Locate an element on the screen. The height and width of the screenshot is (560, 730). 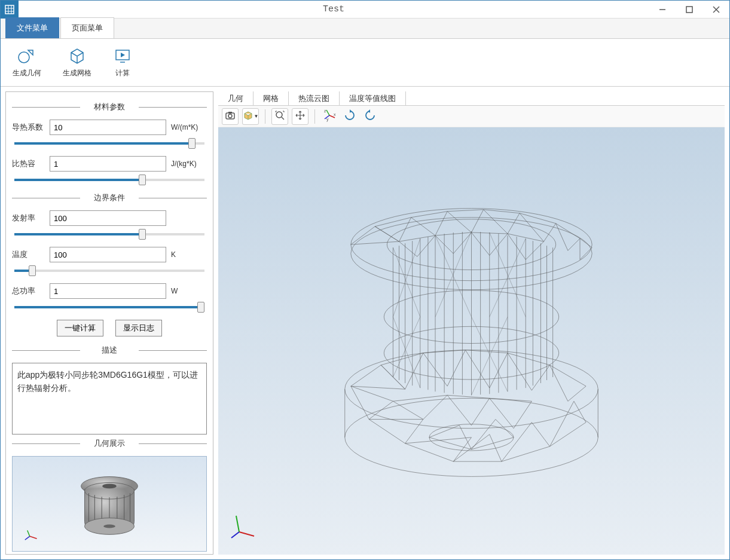
view-tab-mesh: 网格 is located at coordinates (271, 98).